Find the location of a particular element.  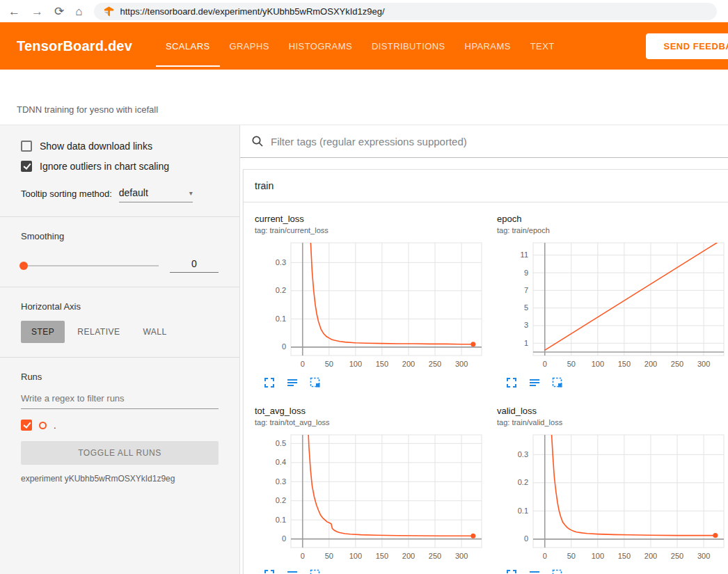

run-list-item: . is located at coordinates (120, 425).